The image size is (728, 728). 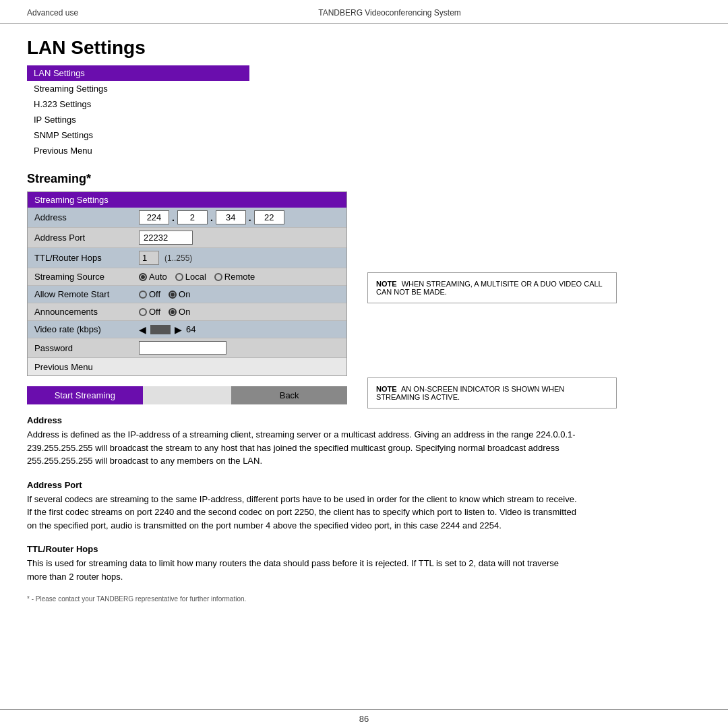 What do you see at coordinates (471, 393) in the screenshot?
I see `note-text-2: An on-screen indicator is shown when str…` at bounding box center [471, 393].